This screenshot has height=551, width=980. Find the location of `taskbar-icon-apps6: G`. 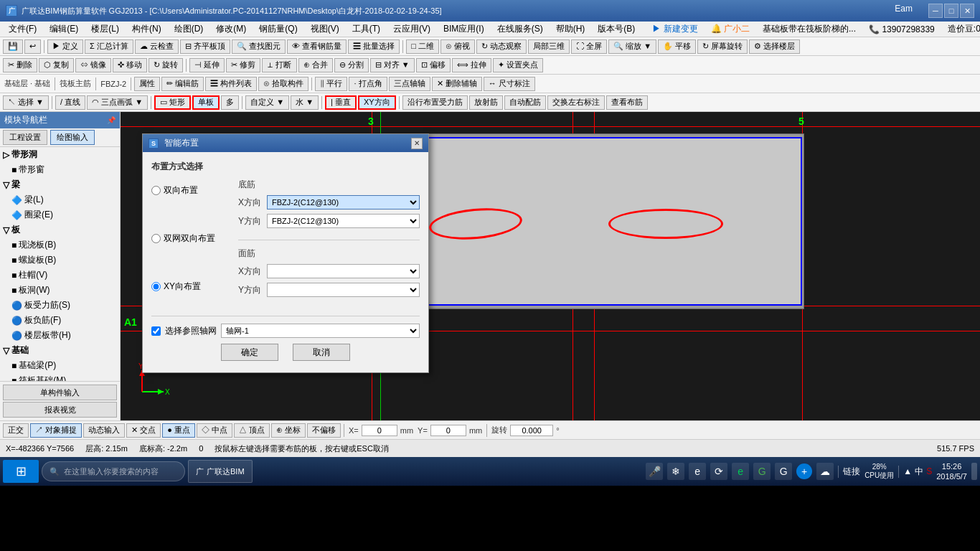

taskbar-icon-apps6: G is located at coordinates (783, 471).